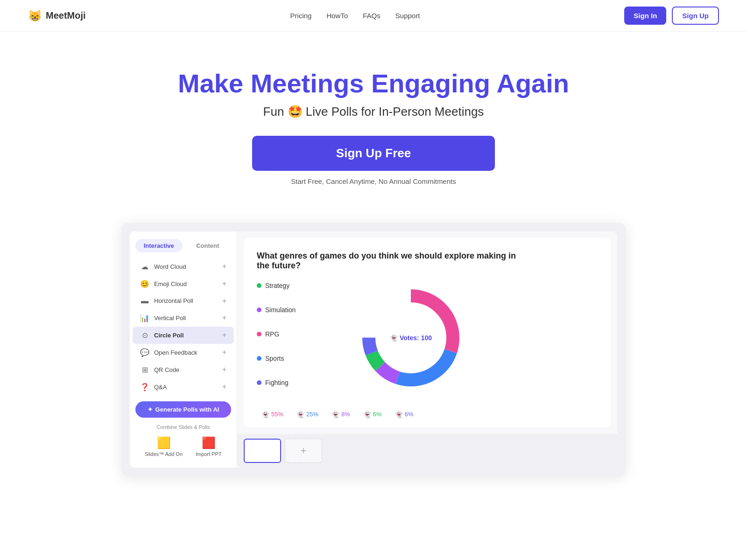 This screenshot has height=560, width=747. Describe the element at coordinates (183, 427) in the screenshot. I see `combine-label: Combine Slides & Polls` at that location.